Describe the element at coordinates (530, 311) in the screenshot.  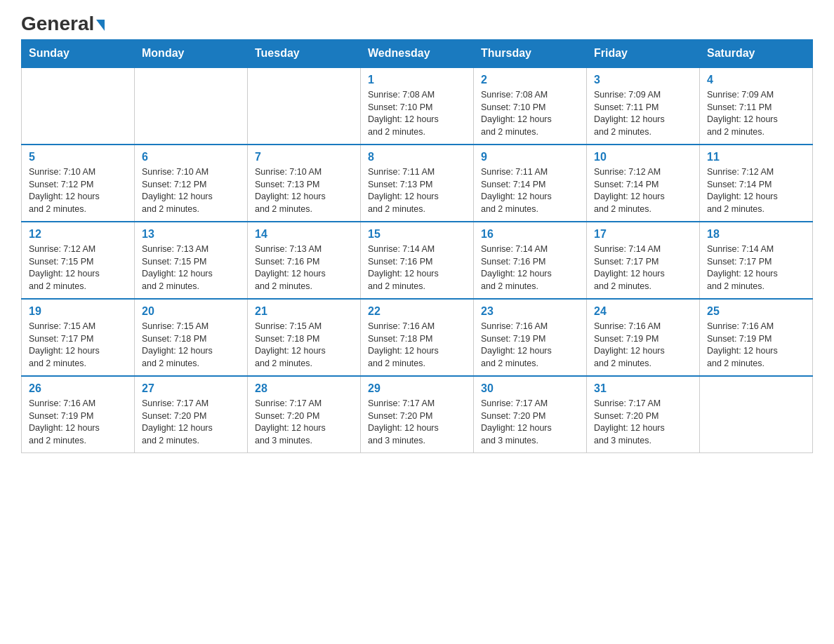
I see `day-number: 23` at that location.